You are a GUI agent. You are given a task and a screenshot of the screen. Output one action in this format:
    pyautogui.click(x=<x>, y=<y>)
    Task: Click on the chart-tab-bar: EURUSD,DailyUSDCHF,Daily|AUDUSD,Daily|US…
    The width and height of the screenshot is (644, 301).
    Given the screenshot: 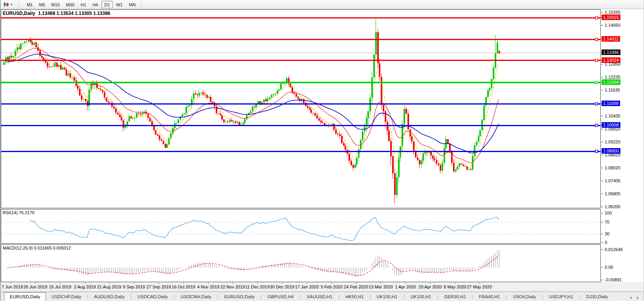 What is the action you would take?
    pyautogui.click(x=322, y=296)
    